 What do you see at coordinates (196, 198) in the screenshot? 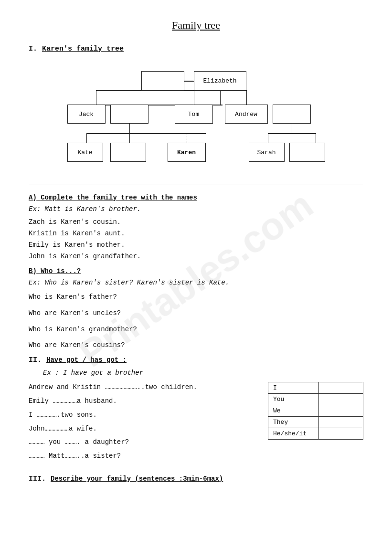
I see `section-a-title: A) Complete the family tree with the nam…` at bounding box center [196, 198].